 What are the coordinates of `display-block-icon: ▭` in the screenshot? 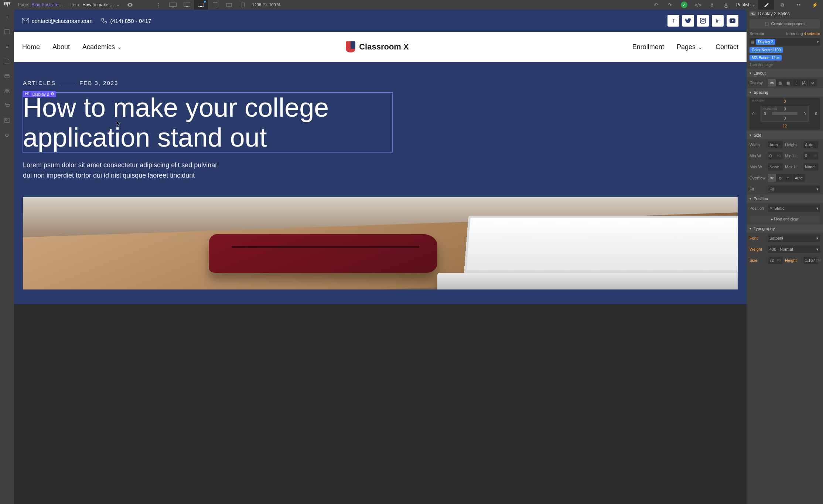 It's located at (772, 83).